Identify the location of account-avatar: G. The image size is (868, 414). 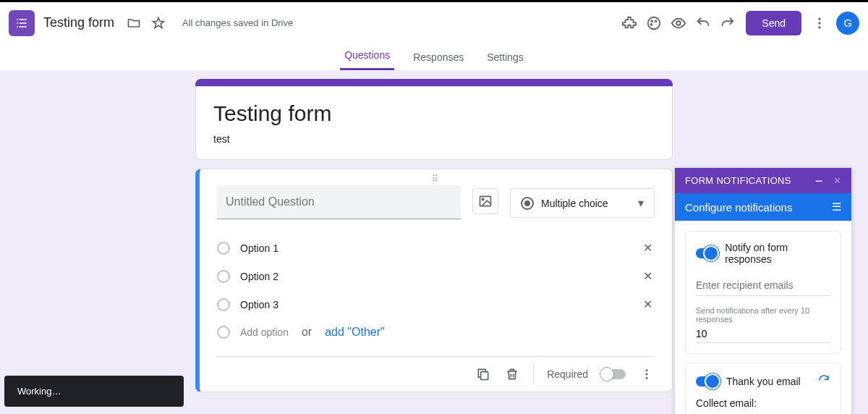
(848, 23).